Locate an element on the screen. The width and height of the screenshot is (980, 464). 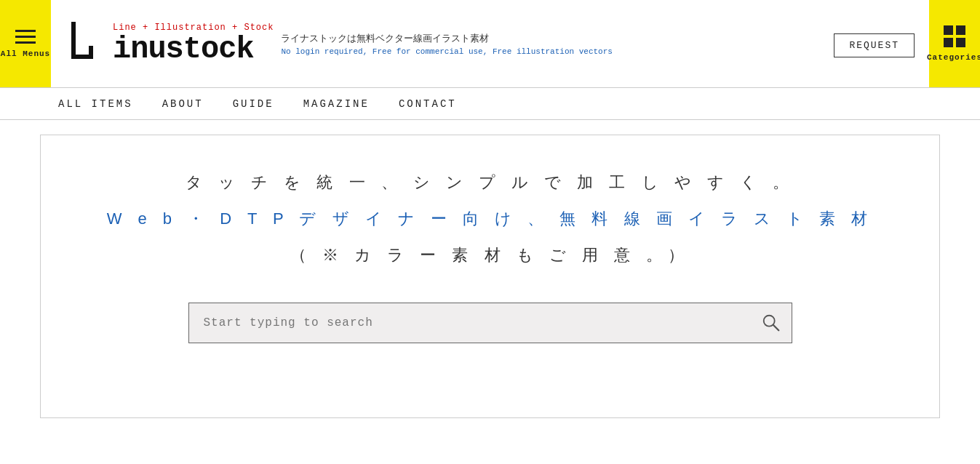
nav-item-magazine: MAGAZINE is located at coordinates (336, 104).